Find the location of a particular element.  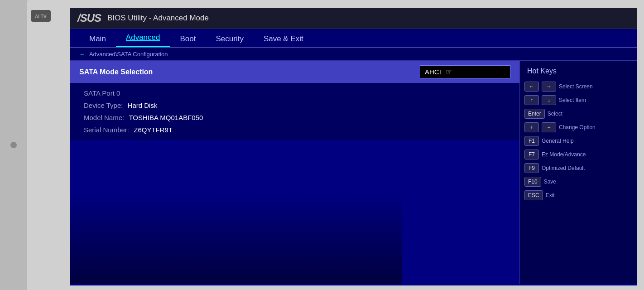

hotkeys-container: ←→Select Screen↑↓Select ItemEnterSelect+… is located at coordinates (581, 141).